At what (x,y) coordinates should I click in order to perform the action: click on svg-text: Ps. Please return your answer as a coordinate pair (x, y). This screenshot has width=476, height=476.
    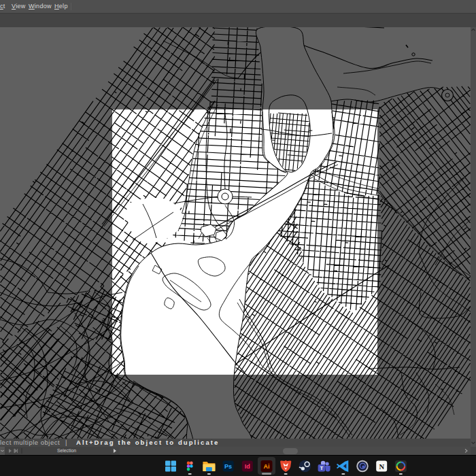
    Looking at the image, I should click on (228, 466).